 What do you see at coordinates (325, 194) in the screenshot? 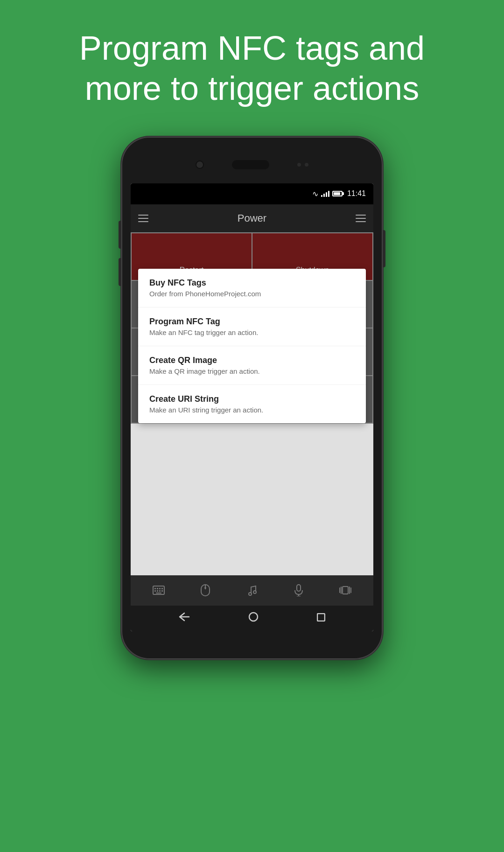
I see `signal-bars` at bounding box center [325, 194].